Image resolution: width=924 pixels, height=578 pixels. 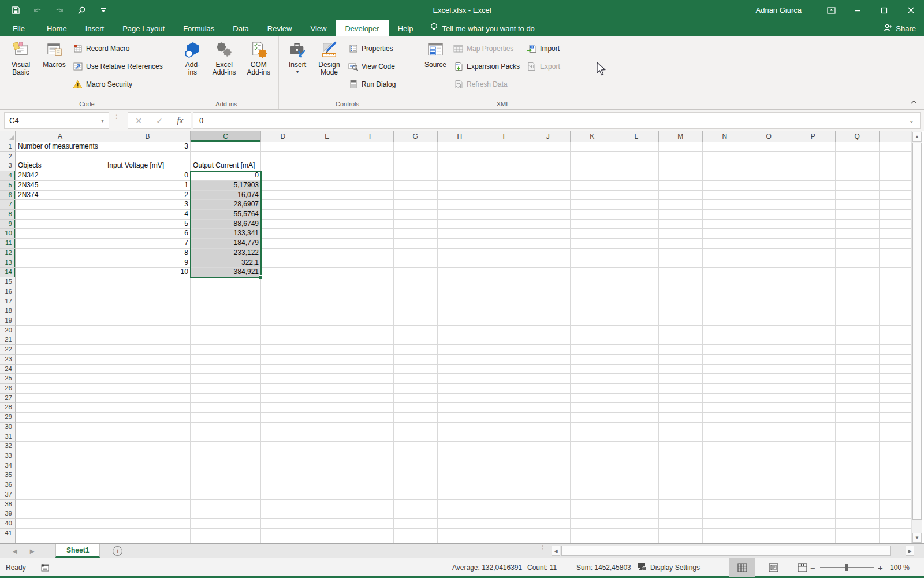 What do you see at coordinates (725, 408) in the screenshot?
I see `cell-N28` at bounding box center [725, 408].